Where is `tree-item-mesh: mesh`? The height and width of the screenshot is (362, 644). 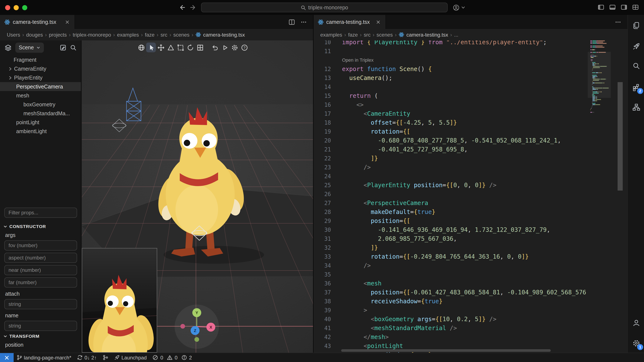 tree-item-mesh: mesh is located at coordinates (40, 95).